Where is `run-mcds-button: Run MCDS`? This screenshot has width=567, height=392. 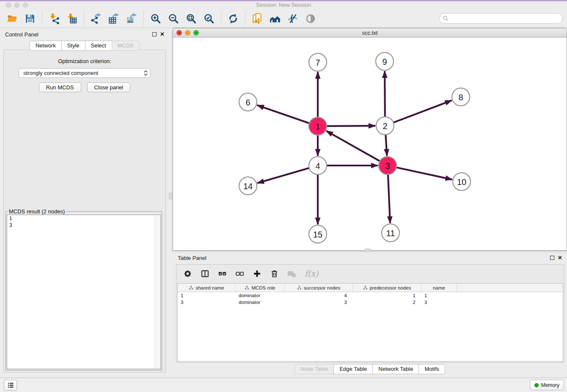
run-mcds-button: Run MCDS is located at coordinates (60, 87).